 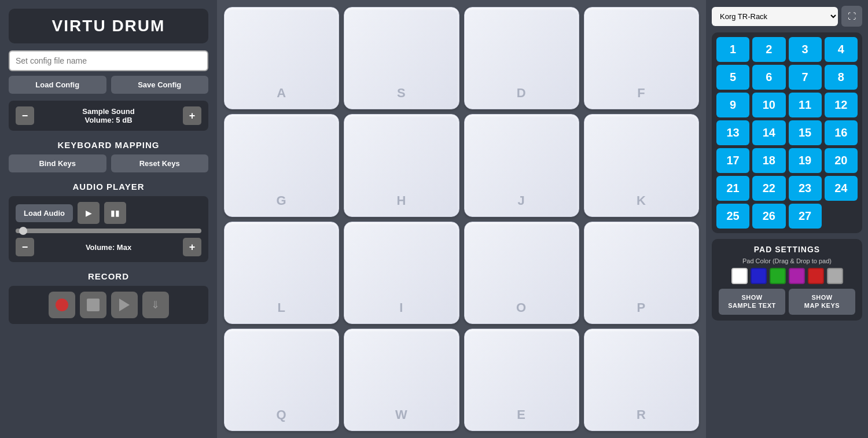 I want to click on drum-pad-d: D, so click(x=522, y=58).